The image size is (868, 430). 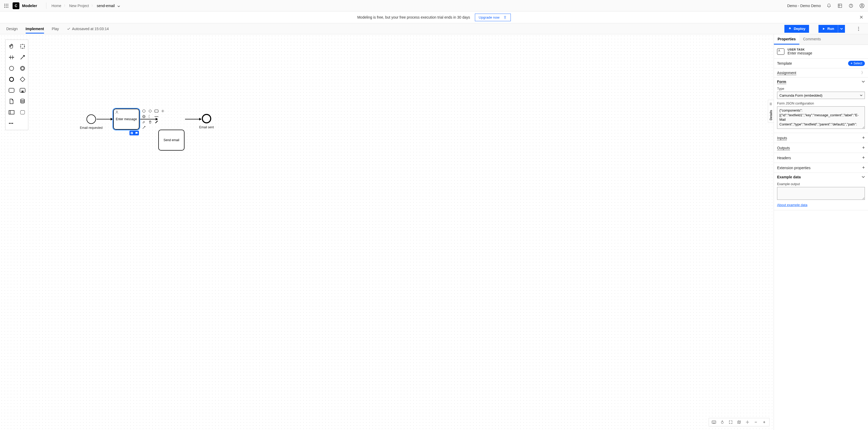 I want to click on user-label: Demo - Demo Demo, so click(x=804, y=6).